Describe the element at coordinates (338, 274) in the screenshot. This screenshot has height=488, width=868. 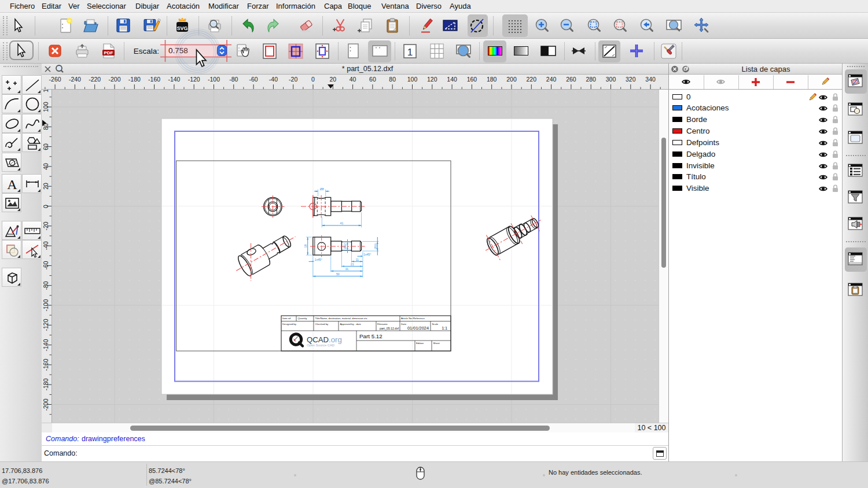
I see `svg-text: 50` at that location.